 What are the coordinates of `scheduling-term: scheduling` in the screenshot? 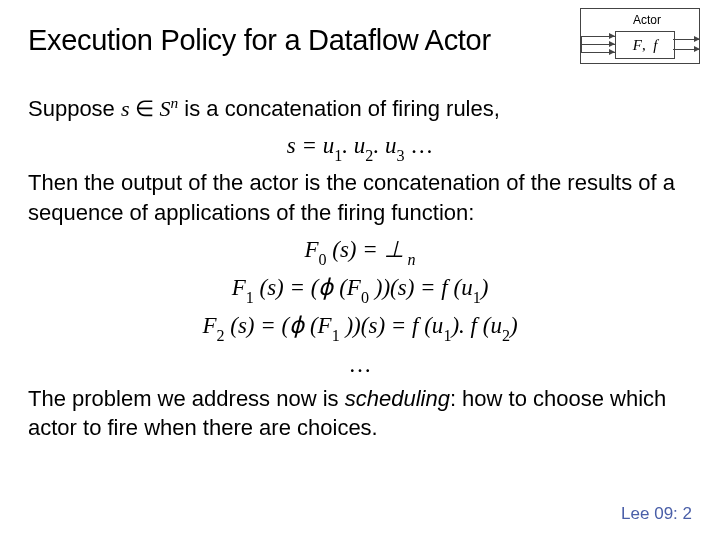 It's located at (398, 398).